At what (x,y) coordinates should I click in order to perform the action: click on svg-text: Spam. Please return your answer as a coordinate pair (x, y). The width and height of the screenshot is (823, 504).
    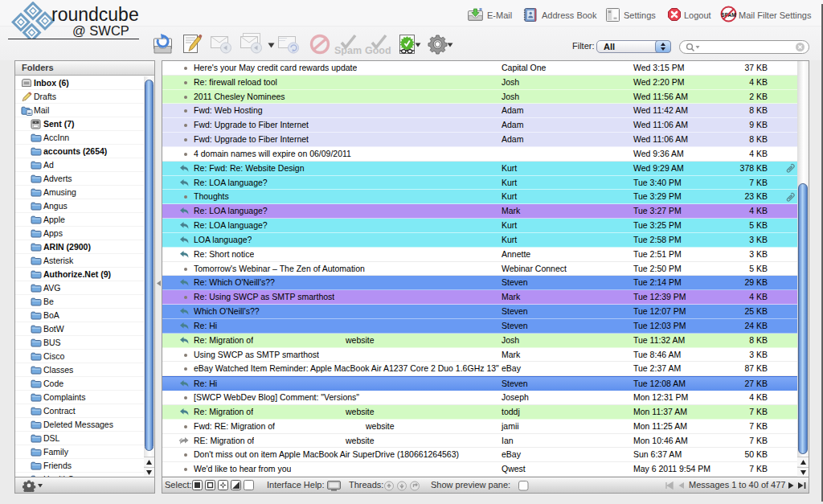
    Looking at the image, I should click on (348, 50).